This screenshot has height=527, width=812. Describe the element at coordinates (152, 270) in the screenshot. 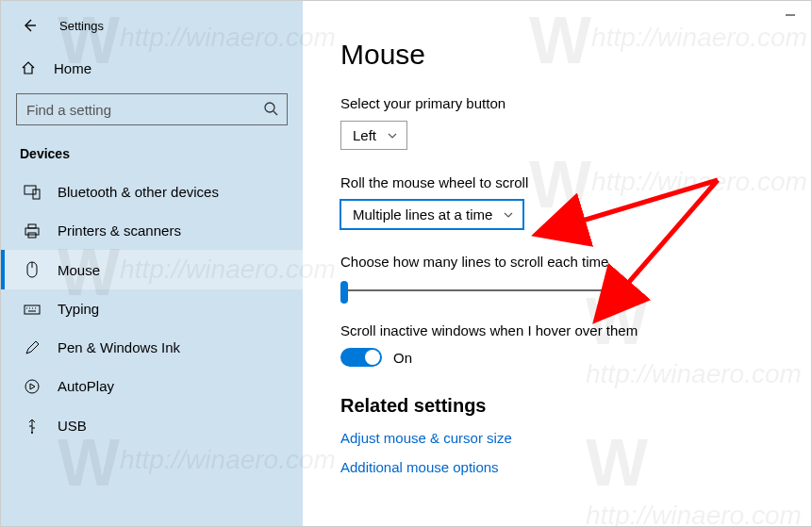

I see `sidebar-item-mouse: Mouse` at that location.